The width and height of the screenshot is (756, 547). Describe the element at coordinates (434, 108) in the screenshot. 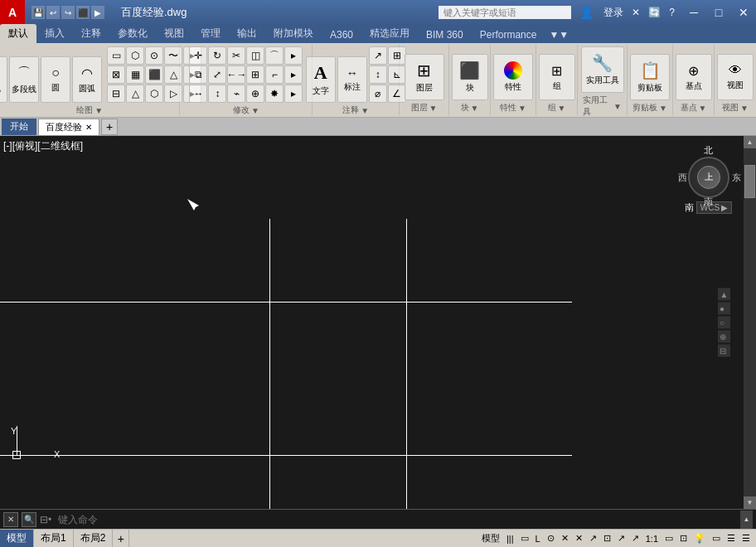

I see `layer-expand-icon: ▼` at that location.